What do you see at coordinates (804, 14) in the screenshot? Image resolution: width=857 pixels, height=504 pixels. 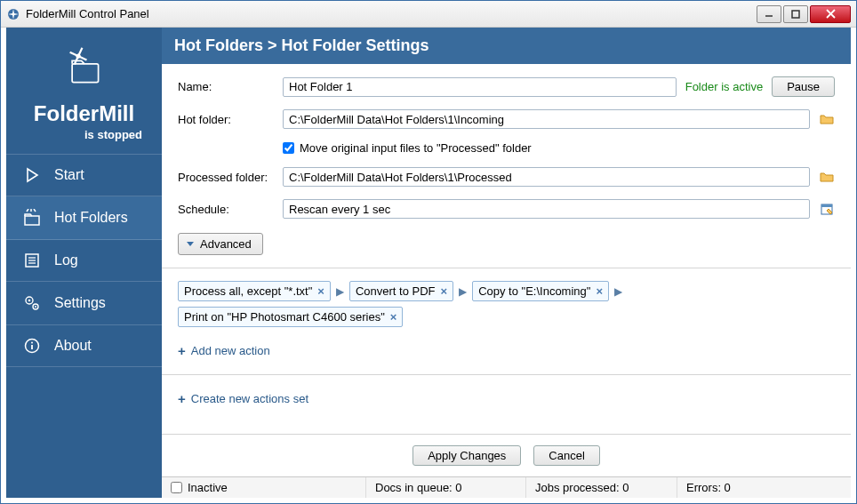 I see `window-buttons` at bounding box center [804, 14].